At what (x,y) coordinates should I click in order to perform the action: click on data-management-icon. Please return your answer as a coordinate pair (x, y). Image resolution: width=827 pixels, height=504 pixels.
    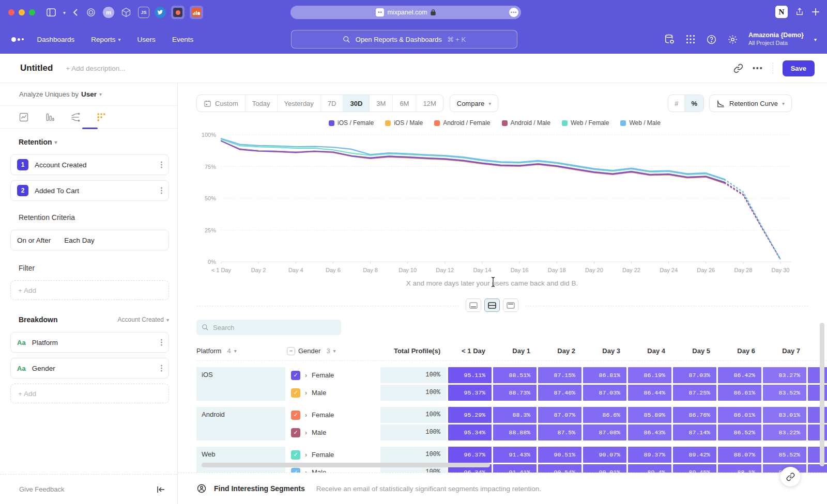
    Looking at the image, I should click on (669, 39).